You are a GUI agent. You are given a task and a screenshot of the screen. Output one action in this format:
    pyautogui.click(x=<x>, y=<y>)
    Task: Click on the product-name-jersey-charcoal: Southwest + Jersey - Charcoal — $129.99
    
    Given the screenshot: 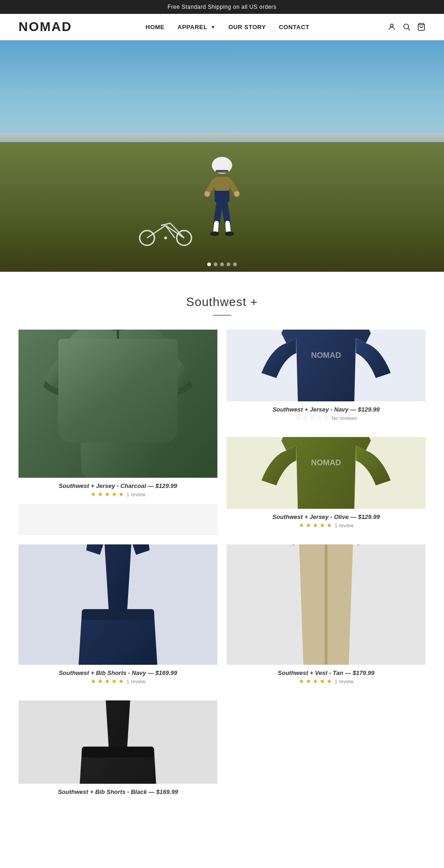 What is the action you would take?
    pyautogui.click(x=118, y=486)
    